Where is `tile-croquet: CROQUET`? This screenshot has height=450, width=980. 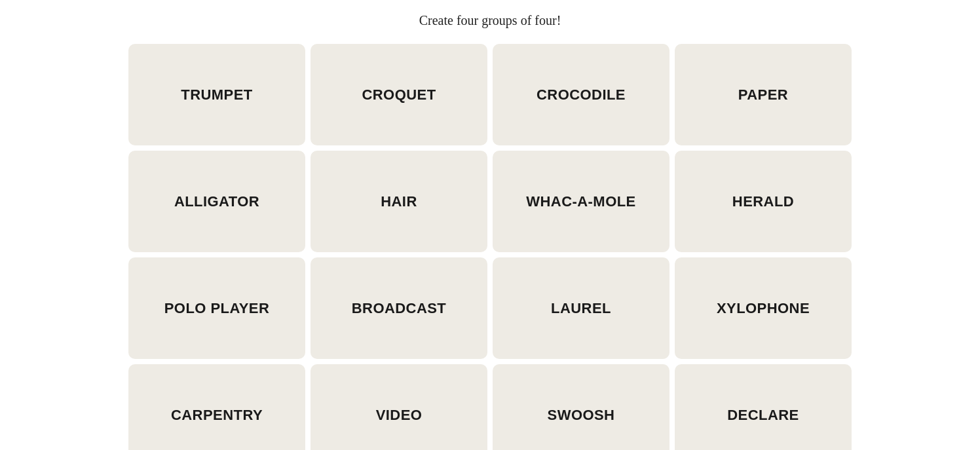 tile-croquet: CROQUET is located at coordinates (399, 94).